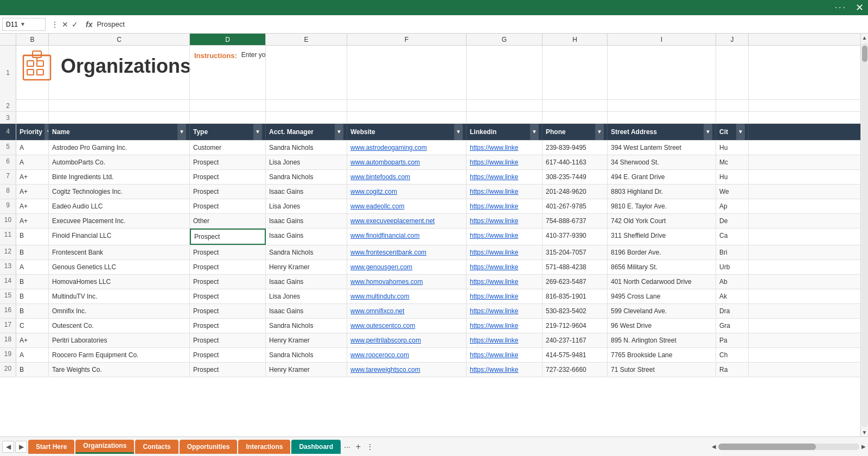 The image size is (868, 456). Describe the element at coordinates (662, 221) in the screenshot. I see `cell-address: 742 Old York Court` at that location.